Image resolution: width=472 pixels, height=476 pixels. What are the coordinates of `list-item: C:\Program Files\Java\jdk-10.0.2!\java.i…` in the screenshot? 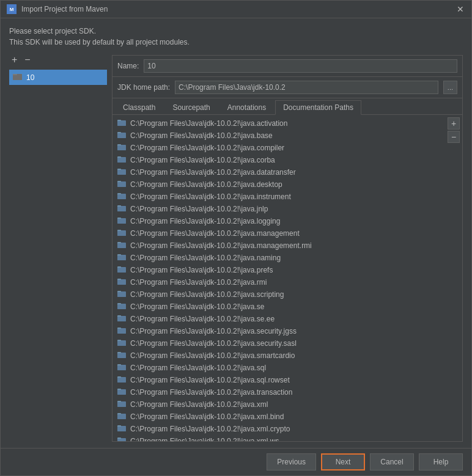 It's located at (279, 197).